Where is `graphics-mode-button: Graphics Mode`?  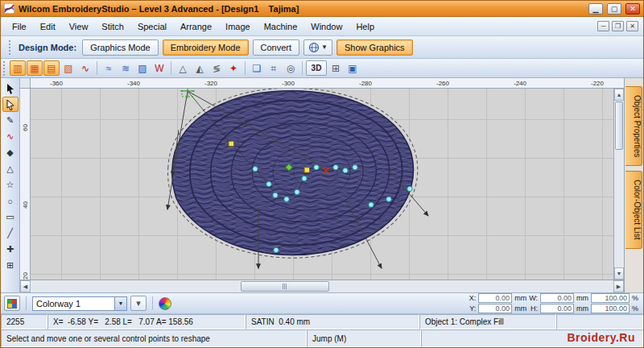
graphics-mode-button: Graphics Mode is located at coordinates (121, 48).